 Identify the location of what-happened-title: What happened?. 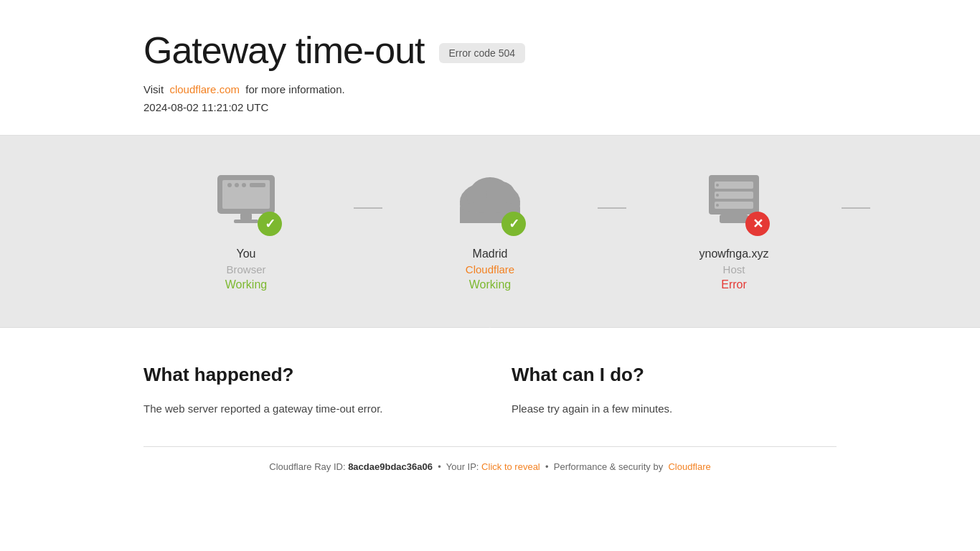
(306, 375).